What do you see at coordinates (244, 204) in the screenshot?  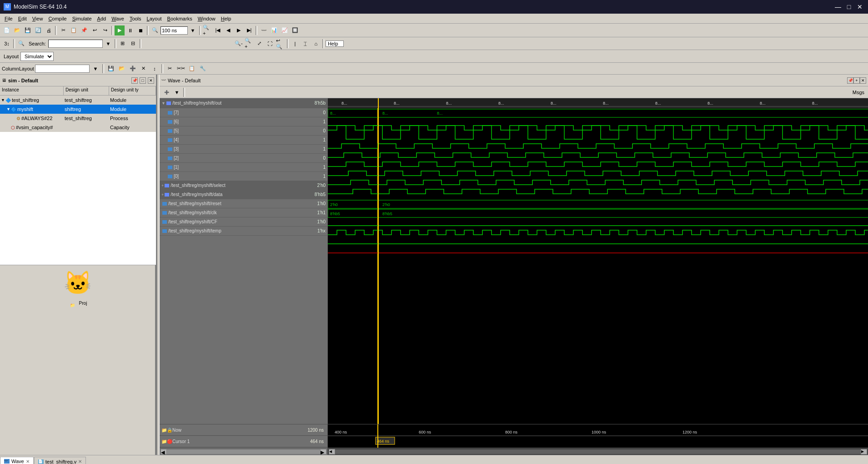 I see `signal-row-reset: /test_shiftreg/myshift/reset 1'h0` at bounding box center [244, 204].